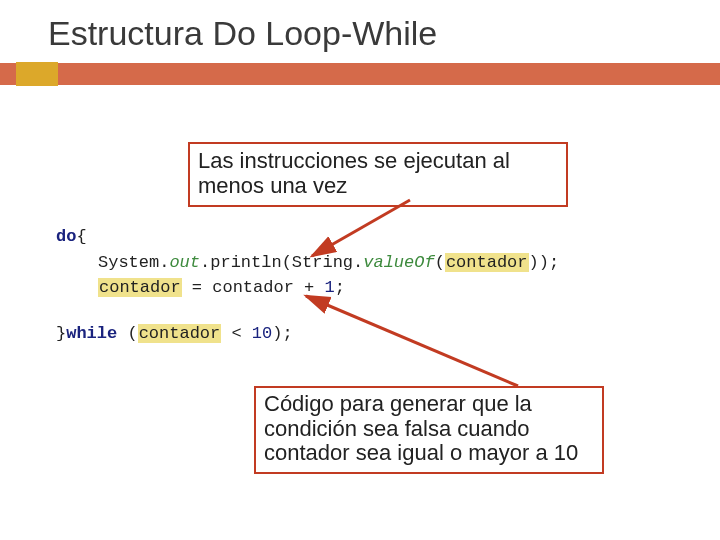  Describe the element at coordinates (329, 288) in the screenshot. I see `tok-one: 1` at that location.